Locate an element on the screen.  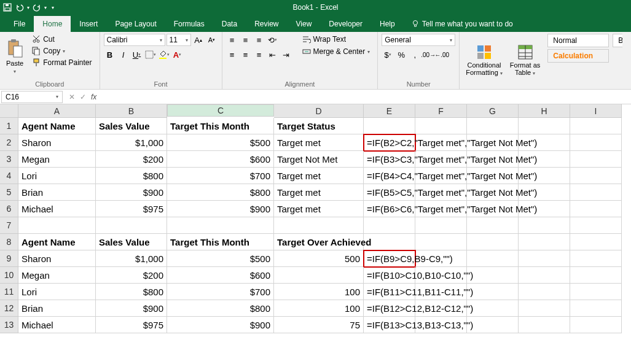
cell-G12 is located at coordinates (493, 308).